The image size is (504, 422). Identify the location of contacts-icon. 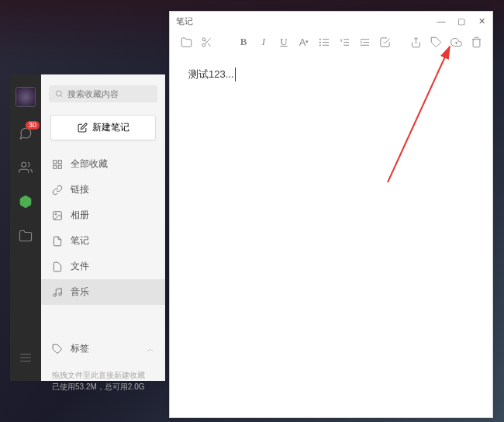
(26, 168).